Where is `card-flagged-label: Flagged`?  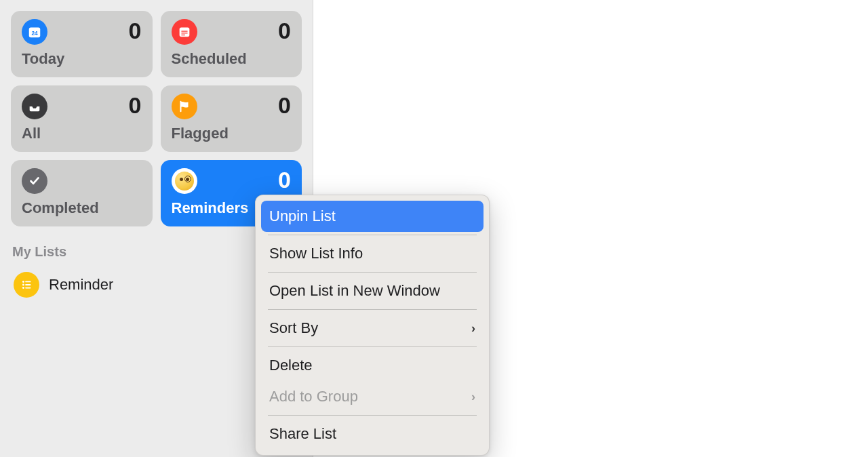
card-flagged-label: Flagged is located at coordinates (232, 134).